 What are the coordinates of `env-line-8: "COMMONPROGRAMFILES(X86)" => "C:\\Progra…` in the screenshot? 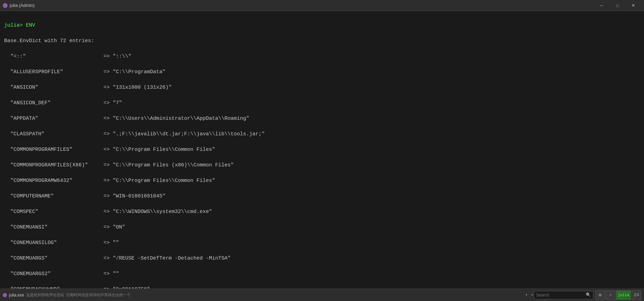 It's located at (322, 166).